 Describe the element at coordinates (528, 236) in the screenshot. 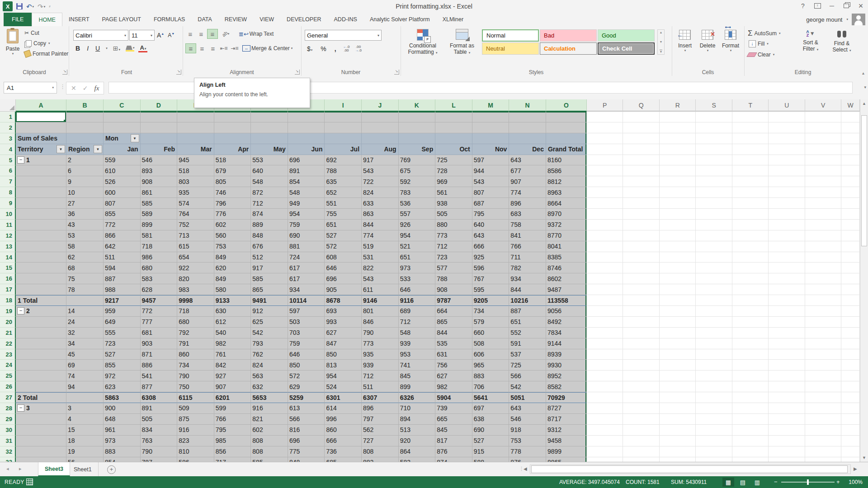

I see `value-cell: 841` at that location.